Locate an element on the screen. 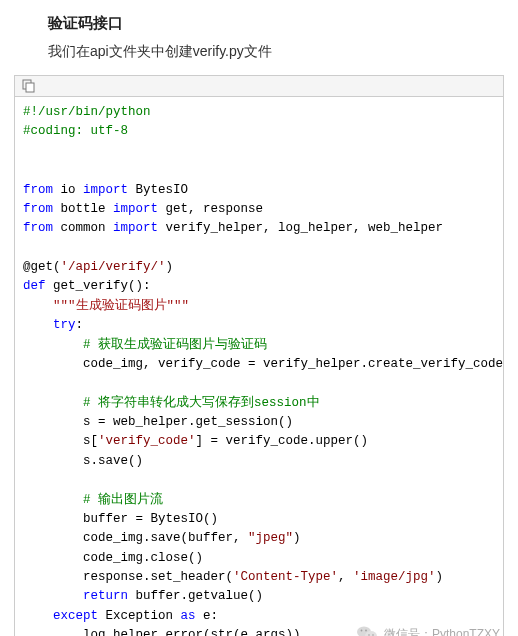 The width and height of the screenshot is (518, 636). code-keyword: try is located at coordinates (64, 325).